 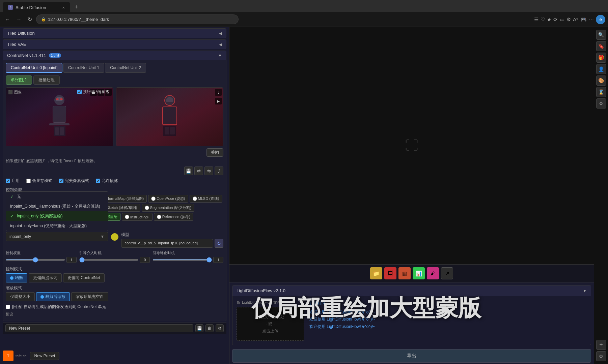 I want to click on preset-settings-btn: ⚙, so click(x=220, y=328).